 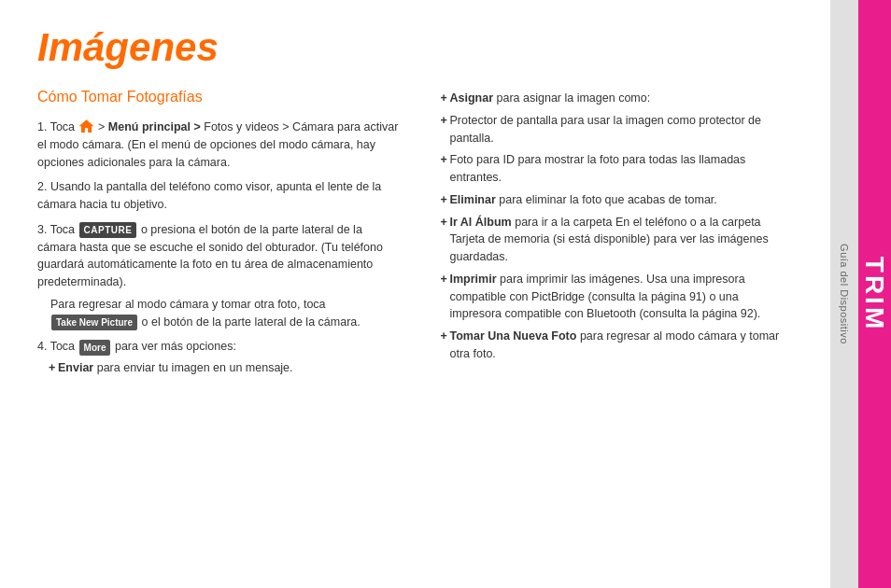 What do you see at coordinates (225, 368) in the screenshot?
I see `sub-item-enviar: Enviar para enviar tu imagen en un mensa…` at bounding box center [225, 368].